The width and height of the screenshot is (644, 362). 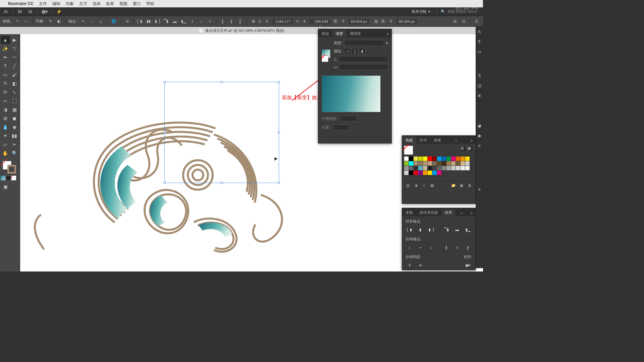 I want to click on document-tab: 📄 春分演示文件.ai* @ 567.64% (CMYK/GPU 预览), so click(x=241, y=31).